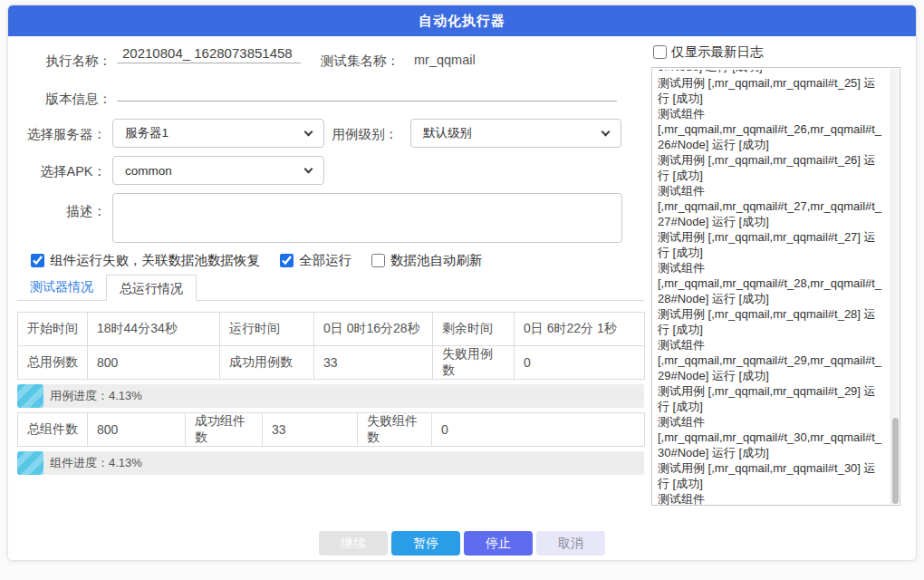 The width and height of the screenshot is (924, 580). What do you see at coordinates (708, 53) in the screenshot?
I see `latest-log-filter: 仅显示最新日志` at bounding box center [708, 53].